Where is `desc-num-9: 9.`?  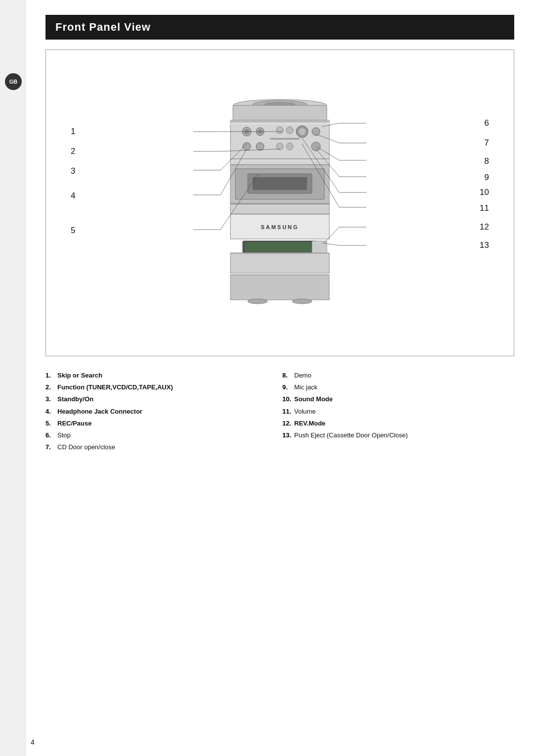
desc-num-9: 9. is located at coordinates (287, 387).